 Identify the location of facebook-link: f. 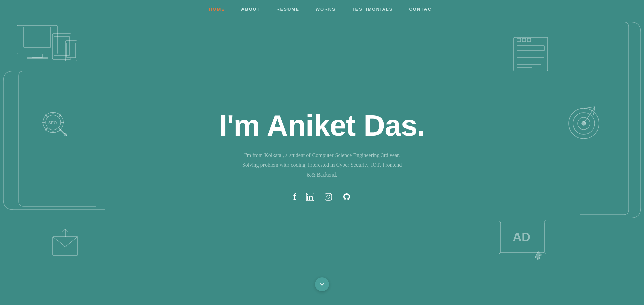
(295, 197).